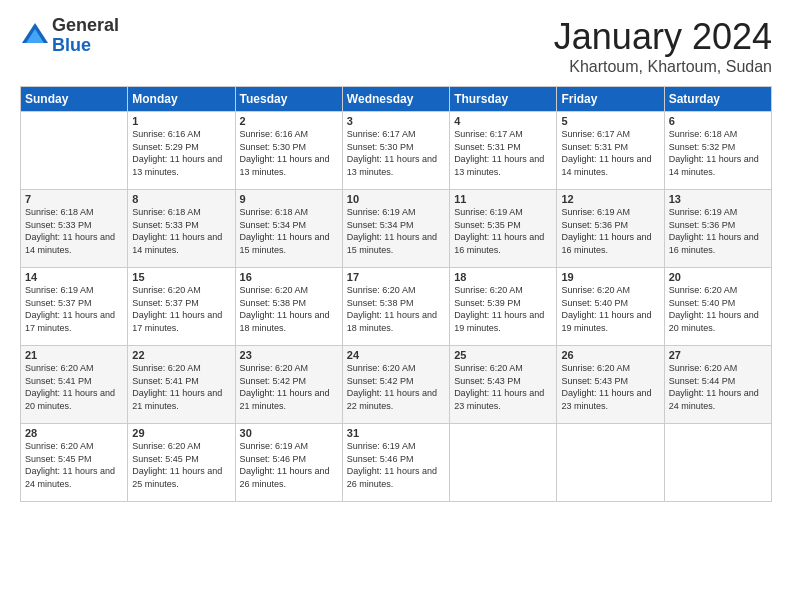  What do you see at coordinates (718, 199) in the screenshot?
I see `day-number: 13` at bounding box center [718, 199].